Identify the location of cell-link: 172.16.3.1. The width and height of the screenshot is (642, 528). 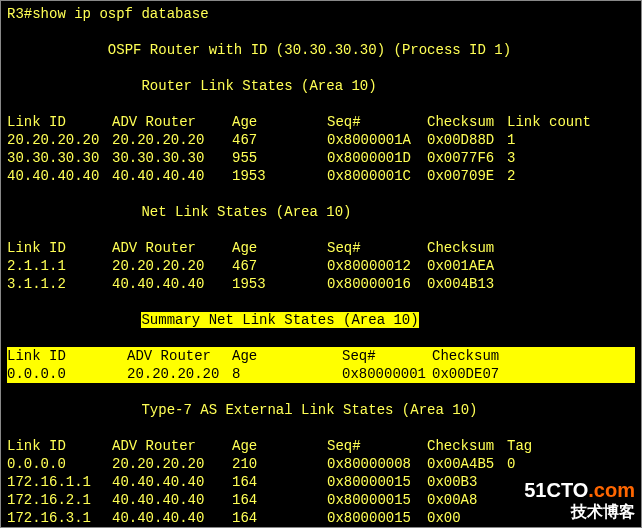
(60, 518).